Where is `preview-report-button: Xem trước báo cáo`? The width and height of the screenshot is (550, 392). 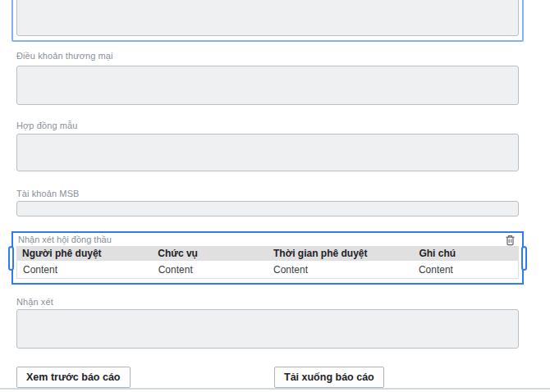 preview-report-button: Xem trước báo cáo is located at coordinates (74, 377).